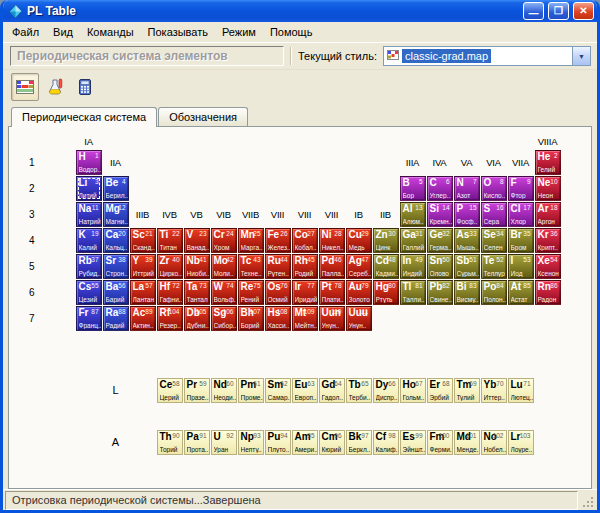 The width and height of the screenshot is (600, 513). I want to click on element-cell-ir: Ir77Иридий, so click(305, 292).